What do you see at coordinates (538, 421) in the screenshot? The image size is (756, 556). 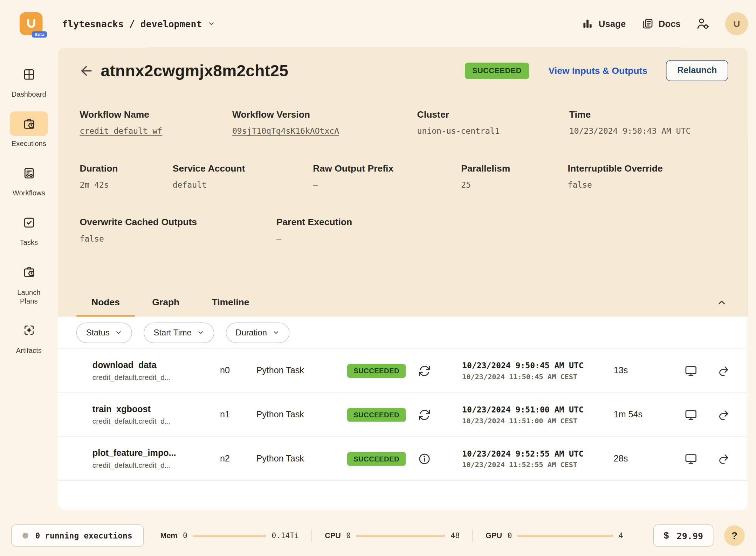 I see `node-time-local: 10/23/2024 11:51:00 AM CEST` at bounding box center [538, 421].